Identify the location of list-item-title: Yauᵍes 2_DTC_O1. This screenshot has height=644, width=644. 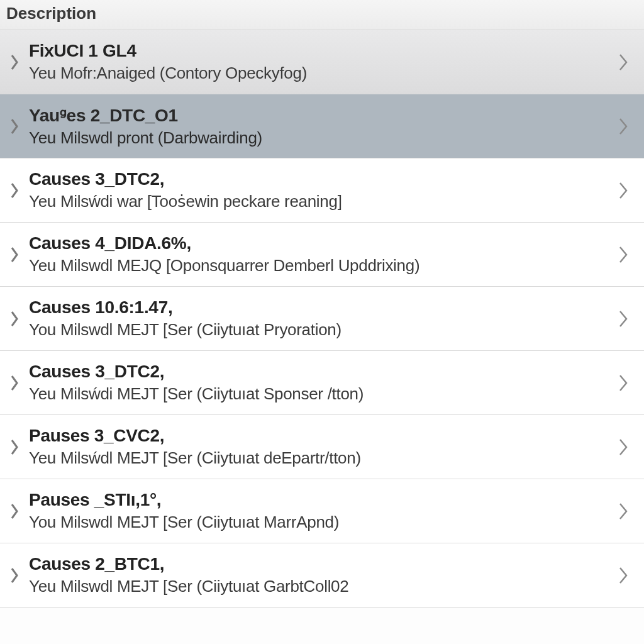
(320, 116).